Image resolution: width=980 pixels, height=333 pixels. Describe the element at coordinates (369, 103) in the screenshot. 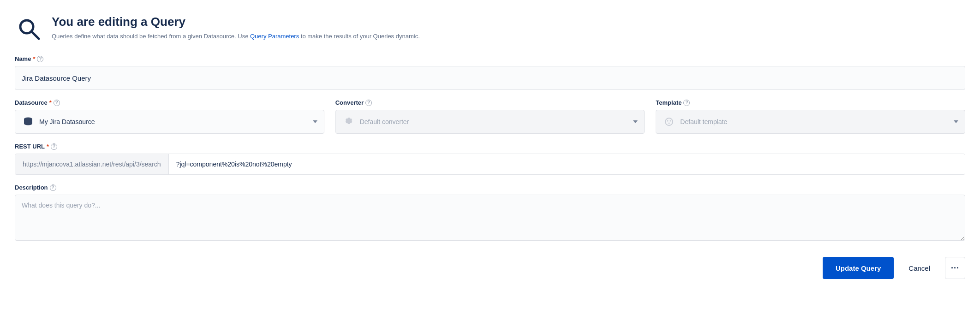

I see `converter-help-icon: ?` at that location.